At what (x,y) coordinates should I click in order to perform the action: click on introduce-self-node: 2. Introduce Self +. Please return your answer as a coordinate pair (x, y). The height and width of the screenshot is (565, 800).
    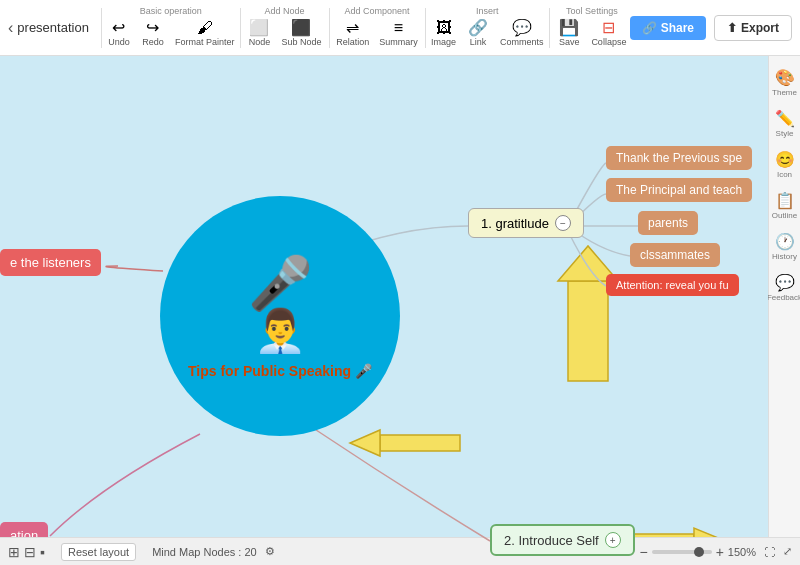
    Looking at the image, I should click on (562, 540).